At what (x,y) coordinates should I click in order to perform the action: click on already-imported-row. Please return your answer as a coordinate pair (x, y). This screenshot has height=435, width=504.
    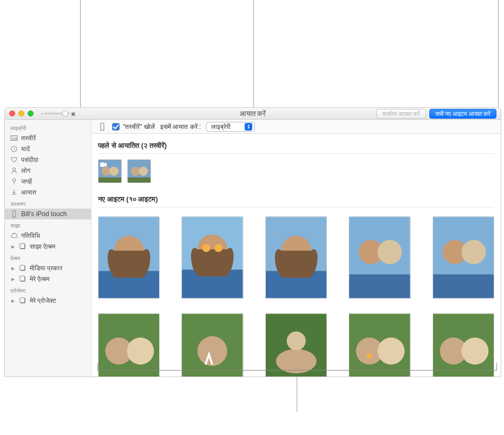
    Looking at the image, I should click on (296, 171).